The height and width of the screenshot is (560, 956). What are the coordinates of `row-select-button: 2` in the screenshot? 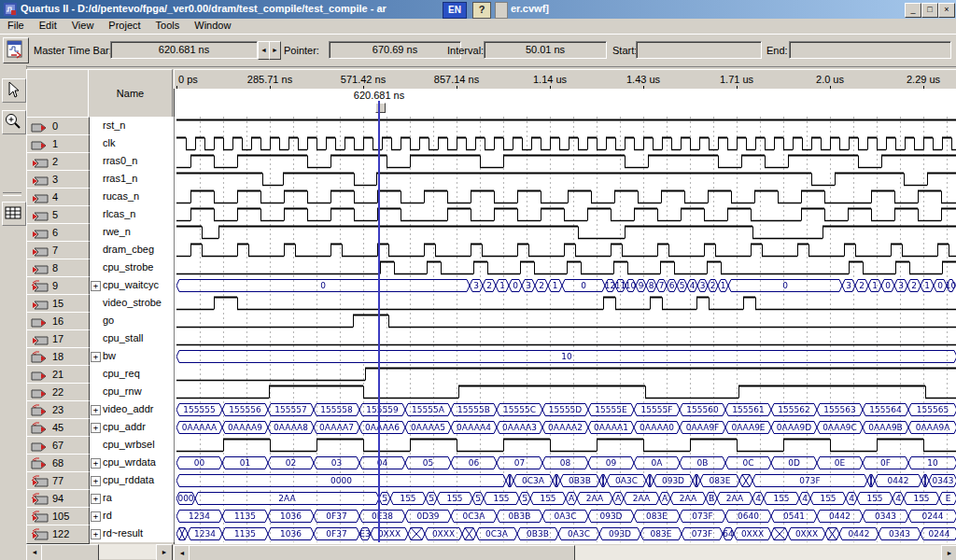 It's located at (58, 162).